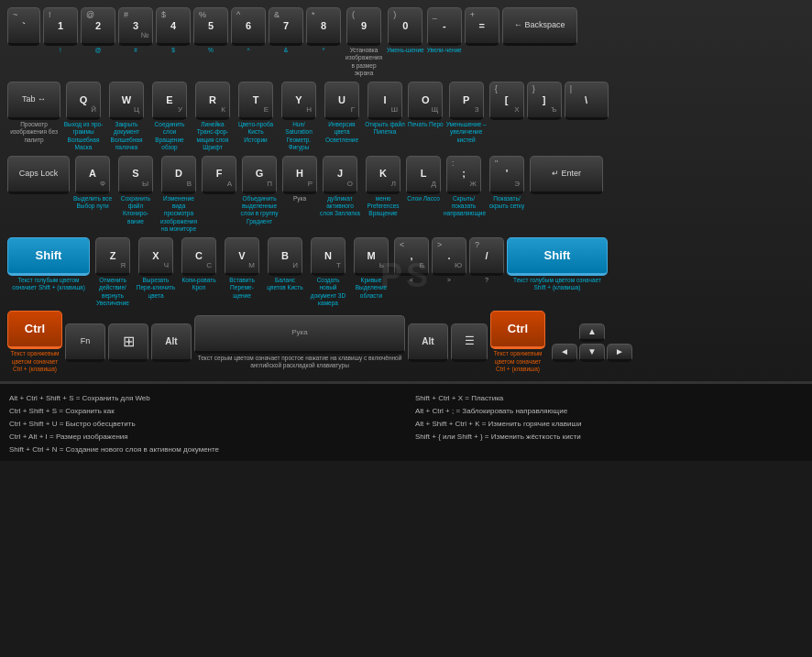  What do you see at coordinates (211, 31) in the screenshot?
I see `key-wrap-5: % 5 %` at bounding box center [211, 31].